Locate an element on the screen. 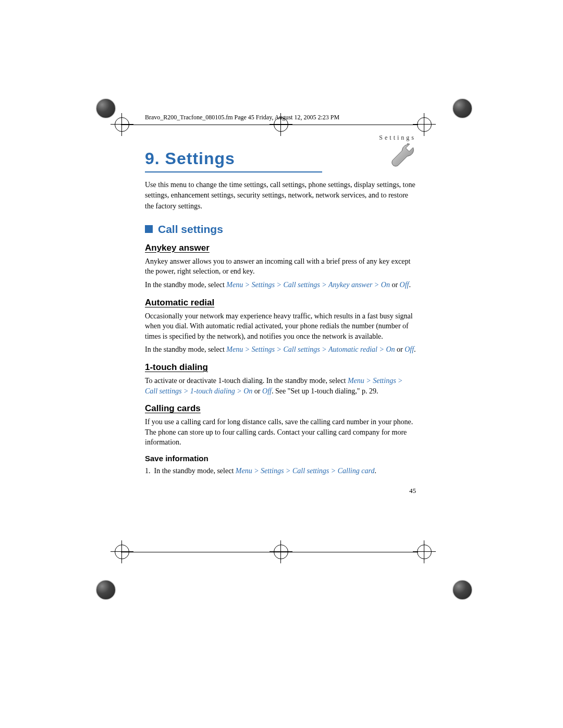  crop-mark-bottom-mid is located at coordinates (279, 550).